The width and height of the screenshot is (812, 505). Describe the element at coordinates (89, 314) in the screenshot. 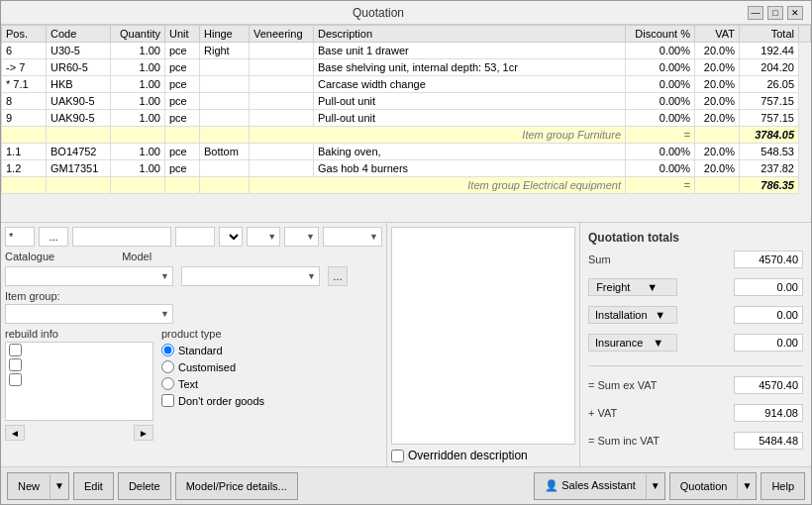

I see `itemgroup-dropdown: ▼` at that location.